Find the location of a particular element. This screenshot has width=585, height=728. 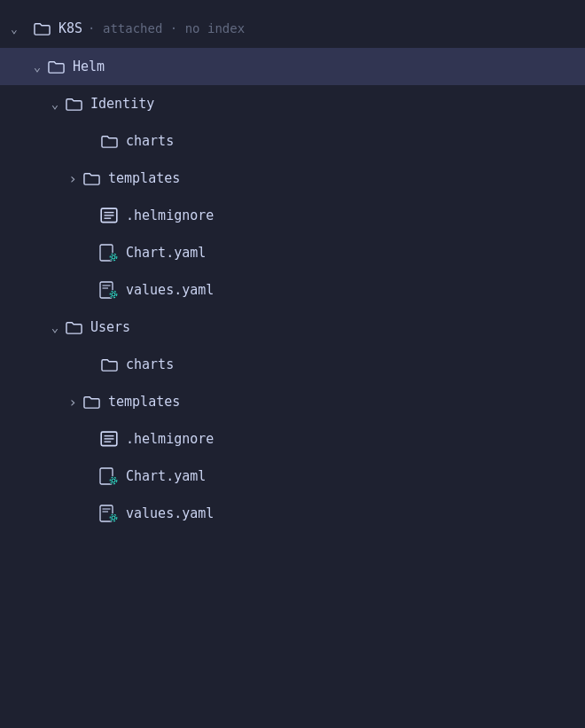

users-helmignore-icon is located at coordinates (109, 439).